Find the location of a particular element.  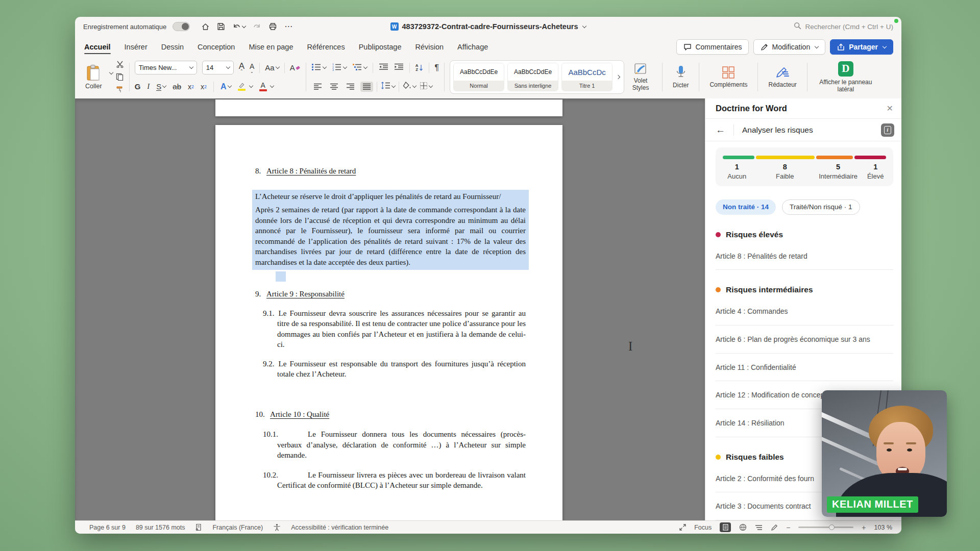

decrease-indent-button is located at coordinates (384, 68).